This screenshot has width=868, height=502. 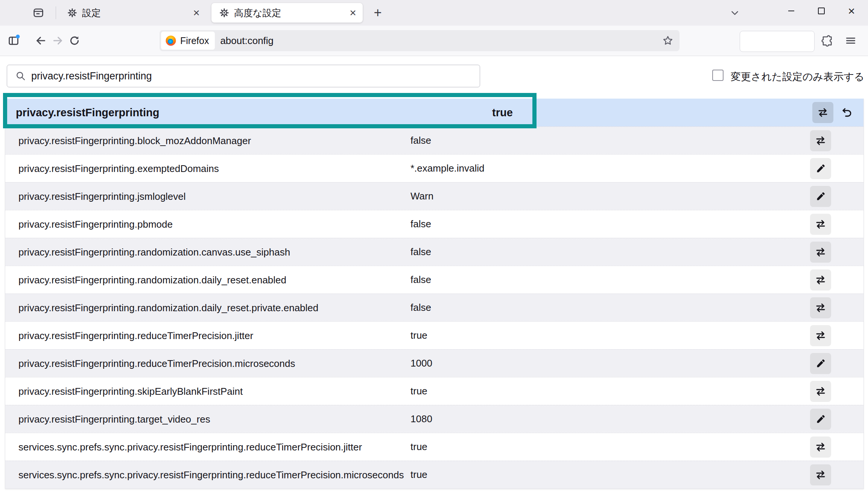 What do you see at coordinates (195, 41) in the screenshot?
I see `identity-chip-label: Firefox` at bounding box center [195, 41].